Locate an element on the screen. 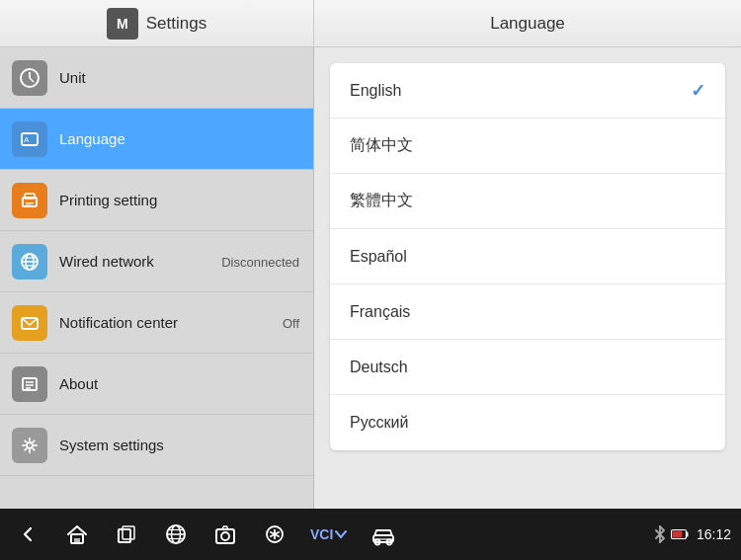 Image resolution: width=741 pixels, height=560 pixels. m-logo-icon: M is located at coordinates (123, 24).